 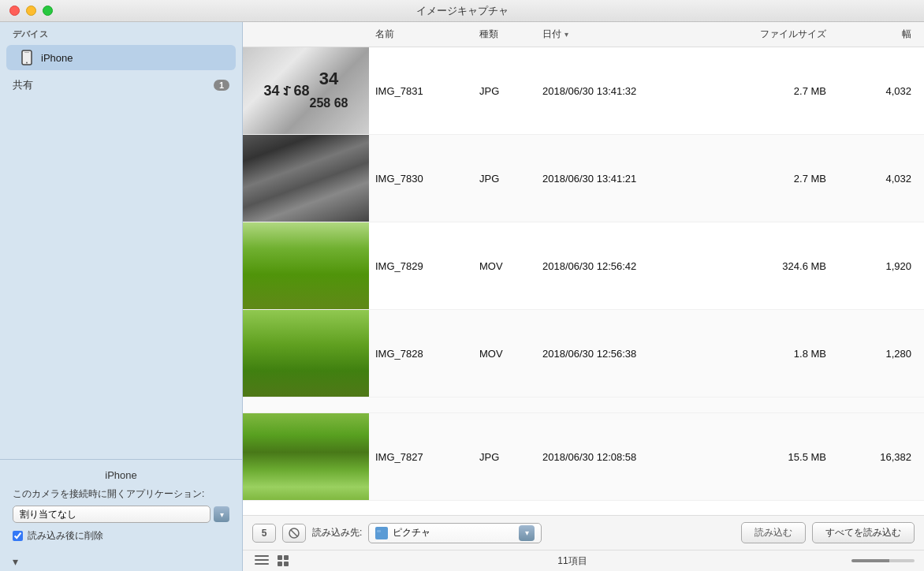 I want to click on list-view-button, so click(x=262, y=561).